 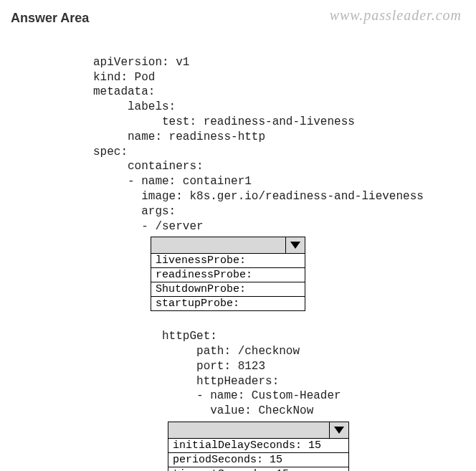 What do you see at coordinates (228, 290) in the screenshot?
I see `dropdown-option: ShutdownProbe:` at bounding box center [228, 290].